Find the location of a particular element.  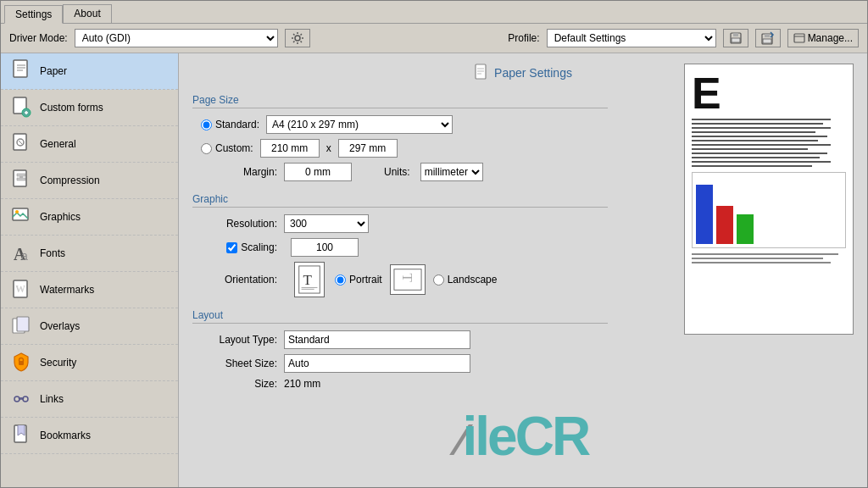

orientation-label: Orientation: is located at coordinates (239, 280).